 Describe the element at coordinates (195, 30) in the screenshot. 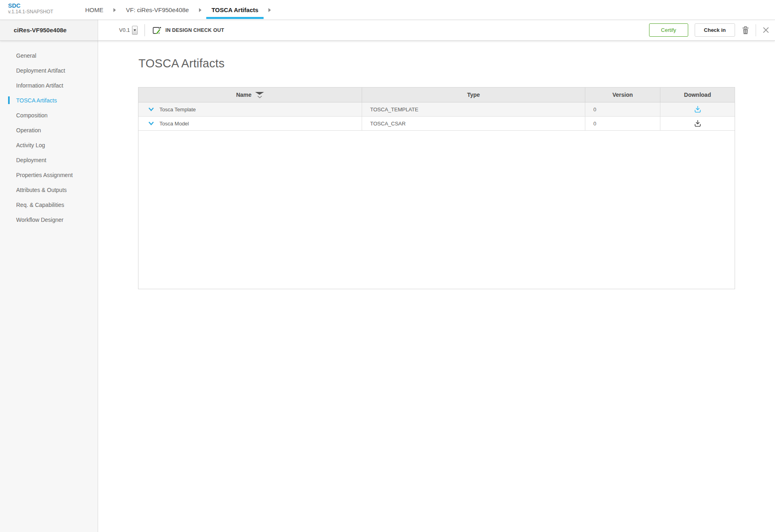

I see `lifecycle-status: IN DESIGN CHECK OUT` at that location.